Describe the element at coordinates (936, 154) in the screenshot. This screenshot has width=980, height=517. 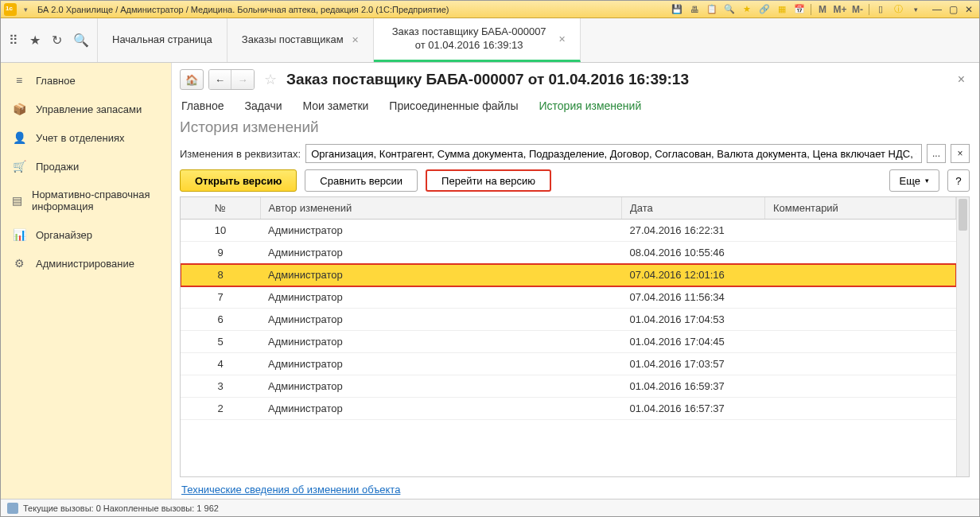
I see `filter-ellipsis-button: ...` at that location.